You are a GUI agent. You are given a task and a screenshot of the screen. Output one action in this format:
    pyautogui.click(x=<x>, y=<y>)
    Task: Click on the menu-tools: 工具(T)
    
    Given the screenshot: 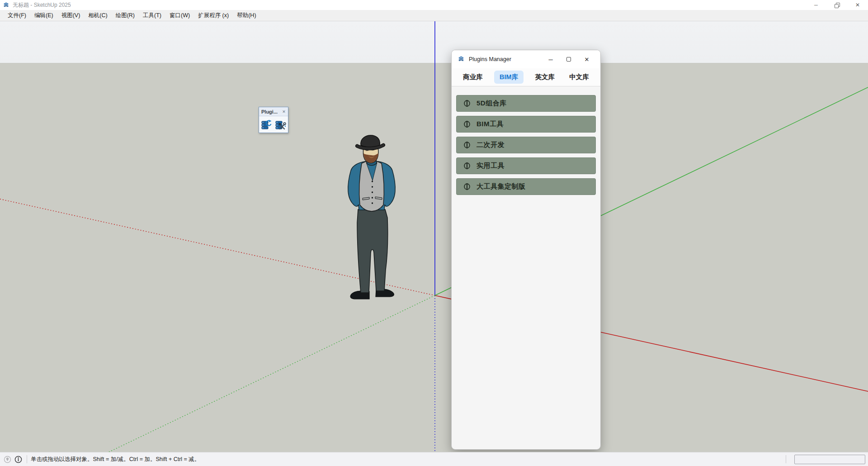 What is the action you would take?
    pyautogui.click(x=152, y=15)
    